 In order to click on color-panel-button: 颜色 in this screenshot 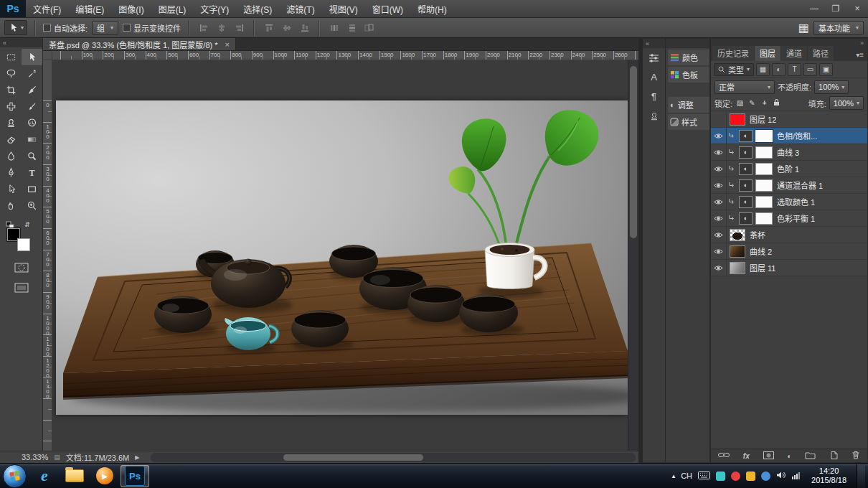, I will do `click(689, 57)`.